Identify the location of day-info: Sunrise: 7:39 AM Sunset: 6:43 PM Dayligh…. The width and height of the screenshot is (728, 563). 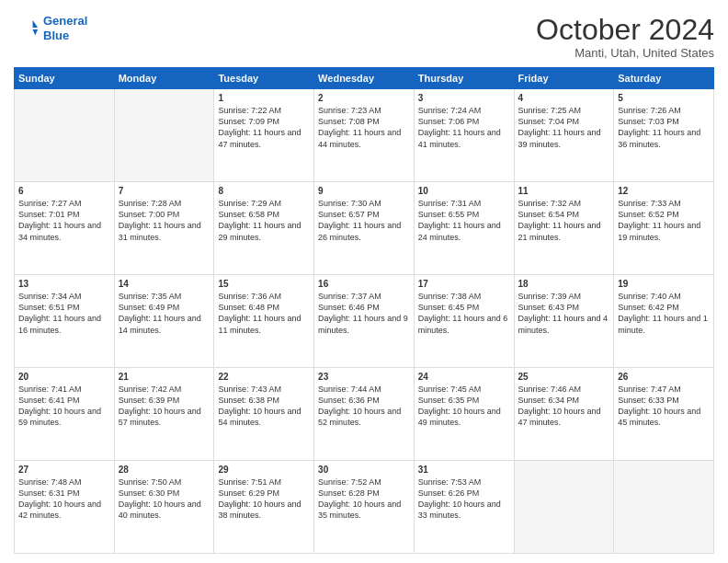
(564, 313).